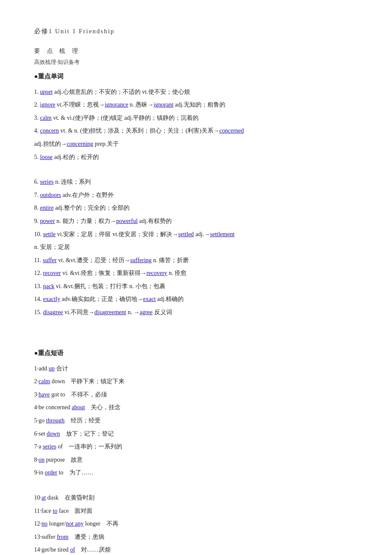  I want to click on word-ignorant: ignorant, so click(164, 105).